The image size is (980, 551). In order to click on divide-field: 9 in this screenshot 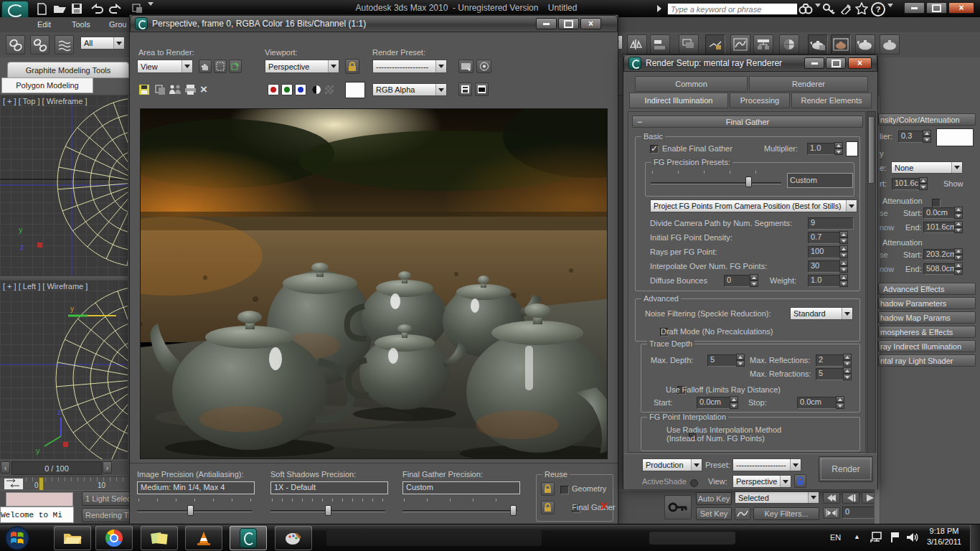, I will do `click(831, 224)`.